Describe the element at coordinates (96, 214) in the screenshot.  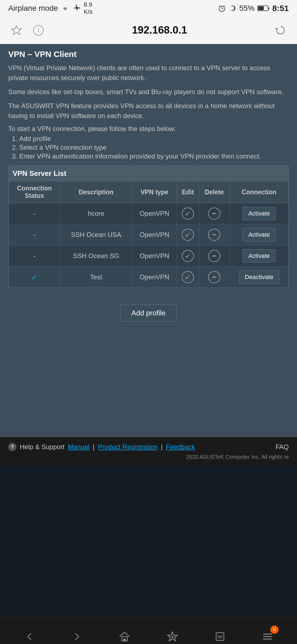
I see `row-description-0: hcore` at that location.